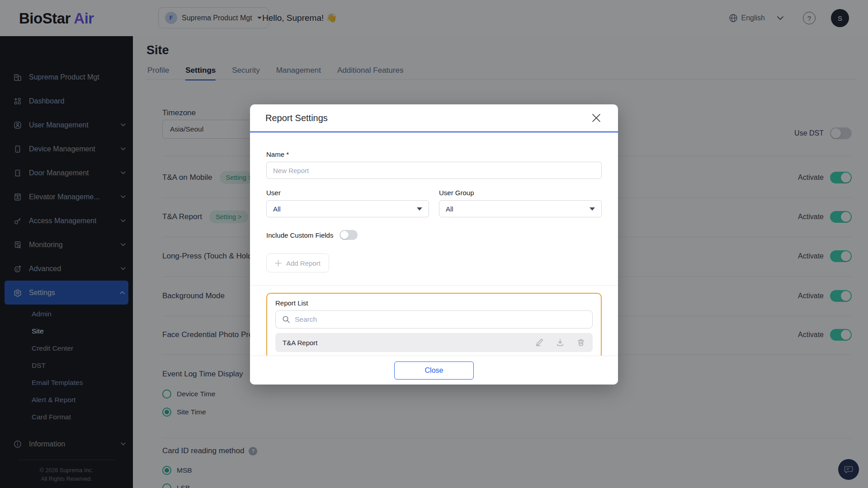  What do you see at coordinates (434, 155) in the screenshot?
I see `name-label: Name *` at bounding box center [434, 155].